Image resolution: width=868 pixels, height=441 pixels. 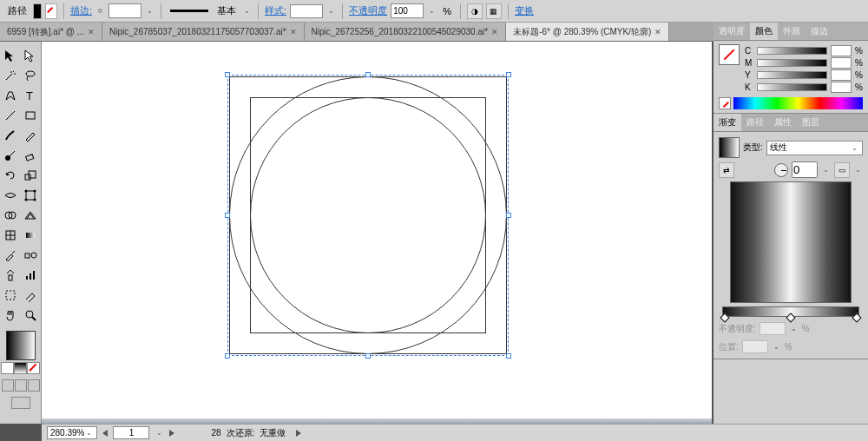 I want to click on artboard-tool, so click(x=10, y=295).